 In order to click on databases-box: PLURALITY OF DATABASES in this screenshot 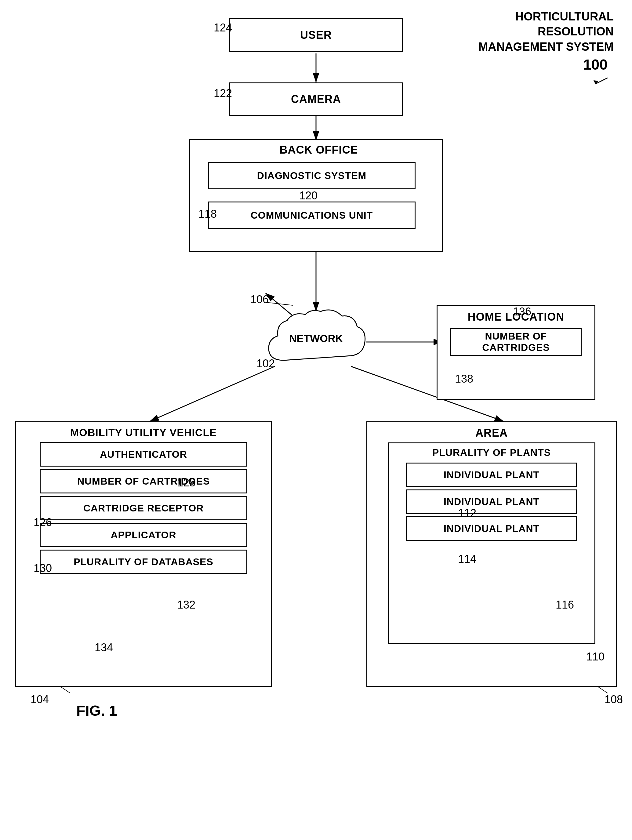, I will do `click(144, 562)`.